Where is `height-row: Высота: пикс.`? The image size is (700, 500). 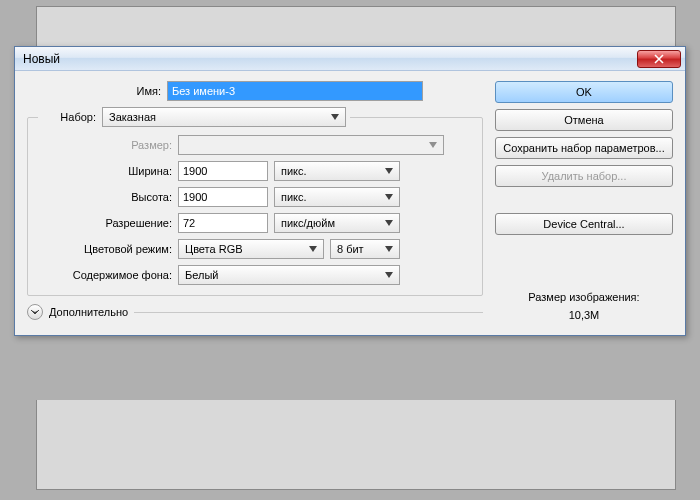 height-row: Высота: пикс. is located at coordinates (255, 197).